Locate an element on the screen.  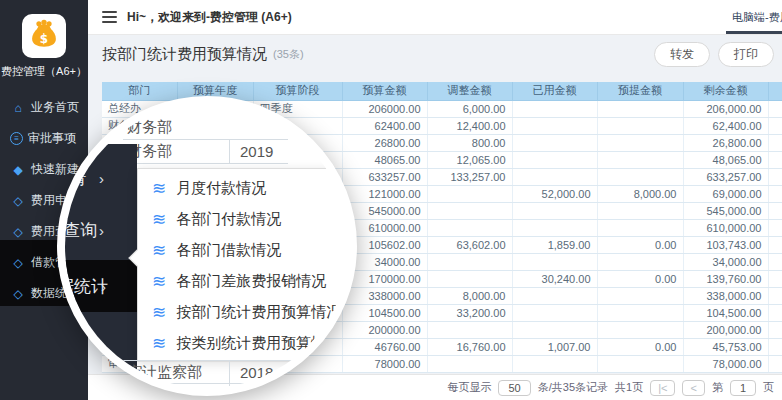
table-cell: 26800.00 is located at coordinates (384, 142).